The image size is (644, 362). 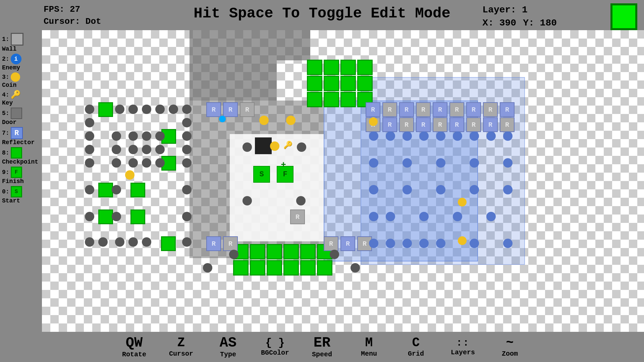 What do you see at coordinates (520, 10) in the screenshot?
I see `layer-label: Layer: 1` at bounding box center [520, 10].